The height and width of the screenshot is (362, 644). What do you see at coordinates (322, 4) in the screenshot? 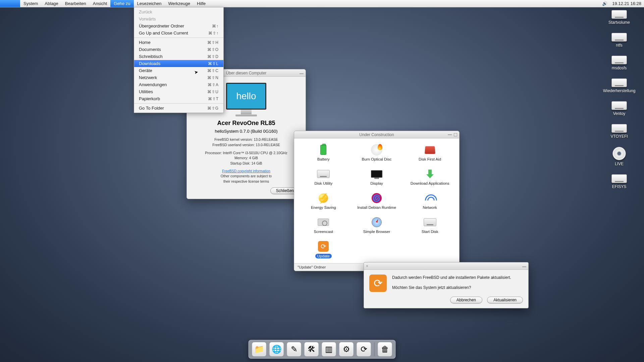
I see `menubar: SystemAblageBearbeitenAnsichtGehe zuLese…` at bounding box center [322, 4].